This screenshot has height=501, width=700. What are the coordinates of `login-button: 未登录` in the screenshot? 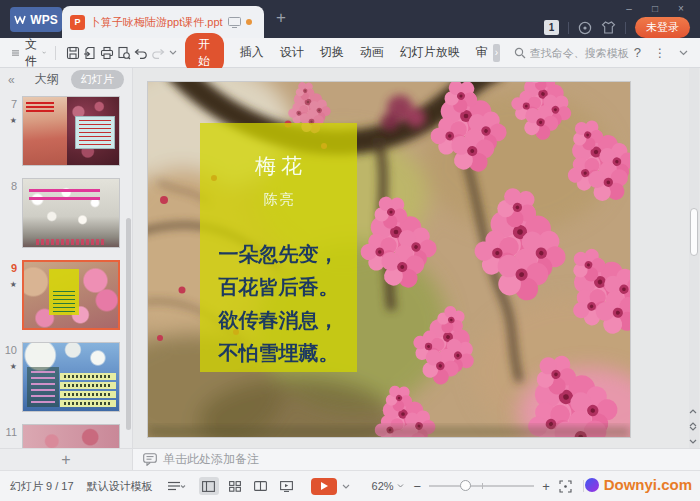 It's located at (662, 28).